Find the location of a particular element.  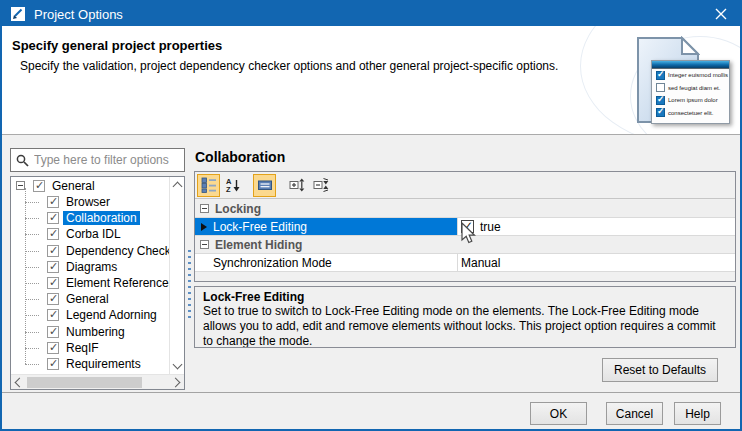

sort-alphabetically-icon: A Z is located at coordinates (233, 185).